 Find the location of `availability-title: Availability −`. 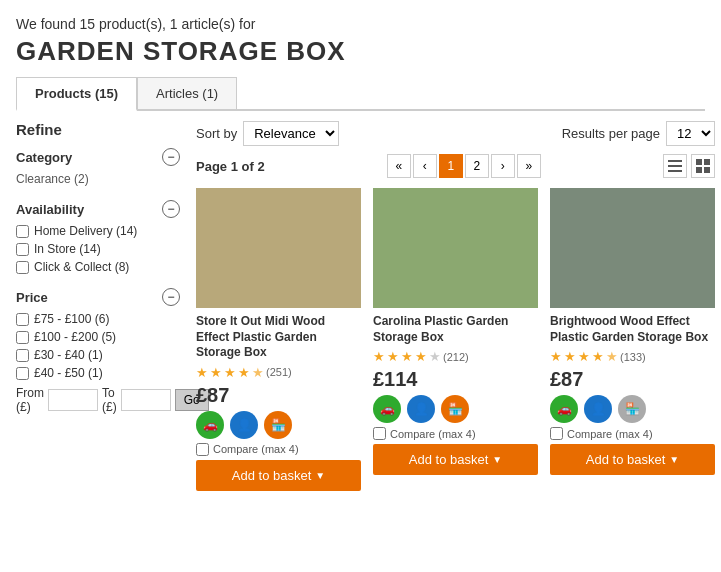

availability-title: Availability − is located at coordinates (98, 209).